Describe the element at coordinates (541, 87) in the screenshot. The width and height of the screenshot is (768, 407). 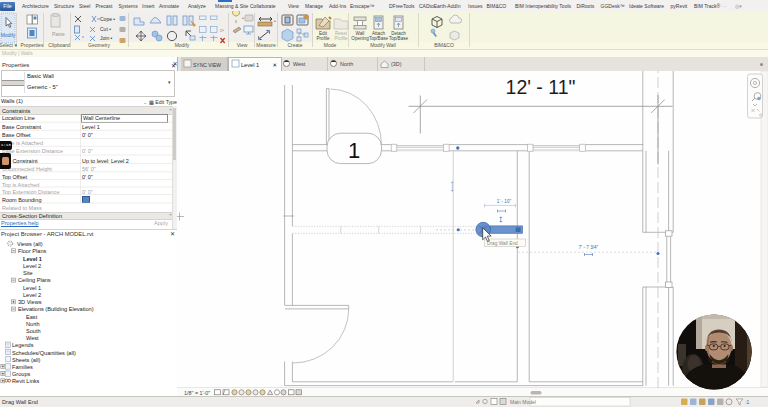
I see `svg-text: 12' - 11"` at that location.